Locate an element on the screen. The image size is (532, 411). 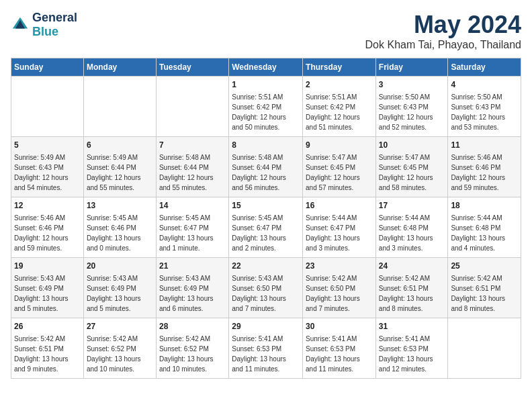
calendar-cell: 28Sunrise: 5:42 AM Sunset: 6:52 PM Dayli… is located at coordinates (192, 349).